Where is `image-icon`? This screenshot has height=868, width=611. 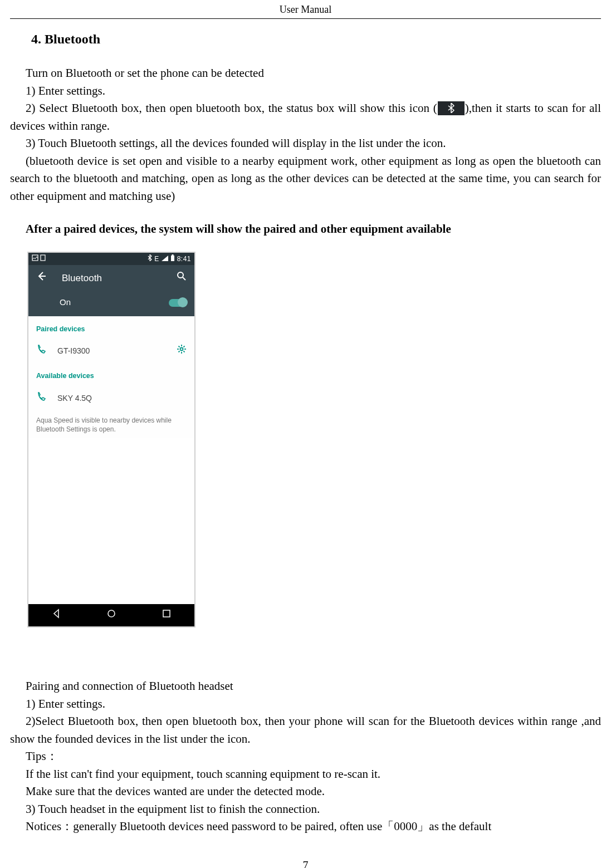
image-icon is located at coordinates (35, 259).